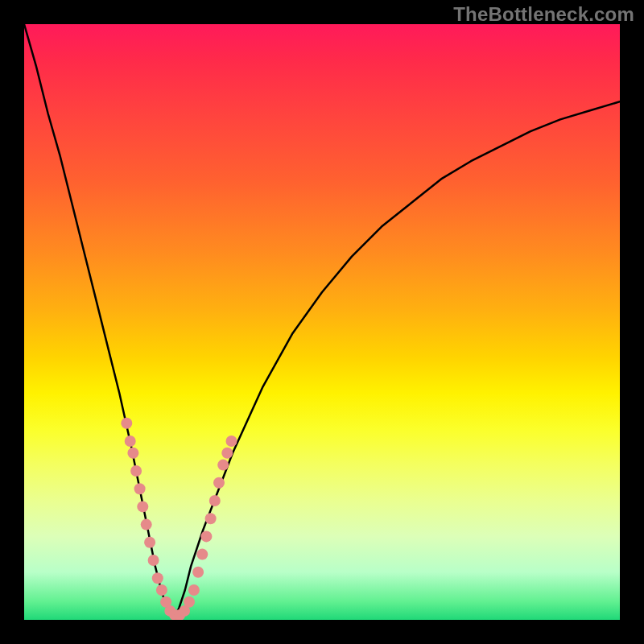 The width and height of the screenshot is (644, 644). I want to click on watermark-text: TheBottleneck.com, so click(544, 14).